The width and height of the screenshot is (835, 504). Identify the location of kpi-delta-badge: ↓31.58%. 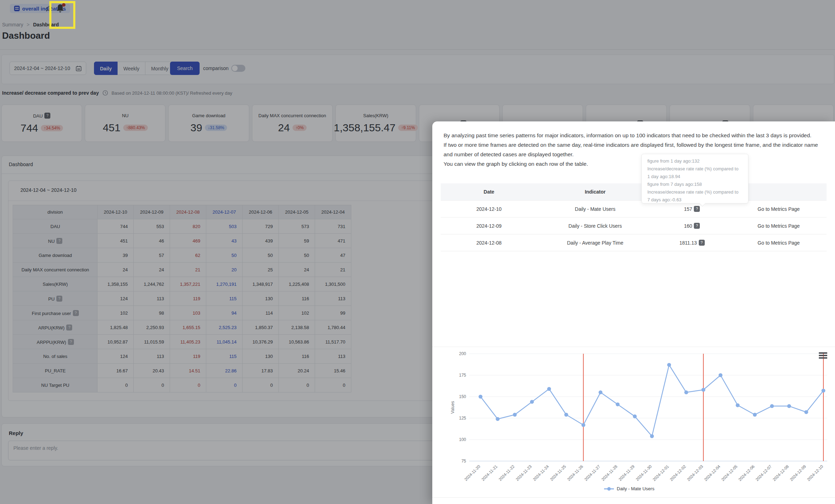
(216, 128).